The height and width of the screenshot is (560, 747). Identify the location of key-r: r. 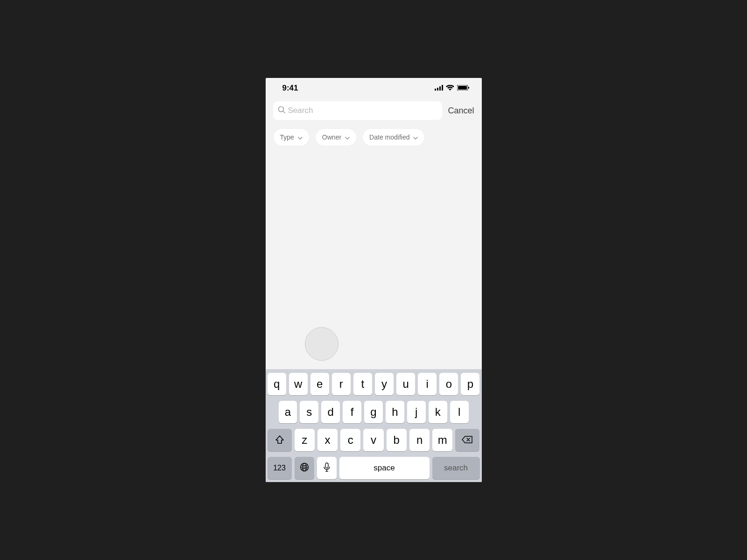
(341, 384).